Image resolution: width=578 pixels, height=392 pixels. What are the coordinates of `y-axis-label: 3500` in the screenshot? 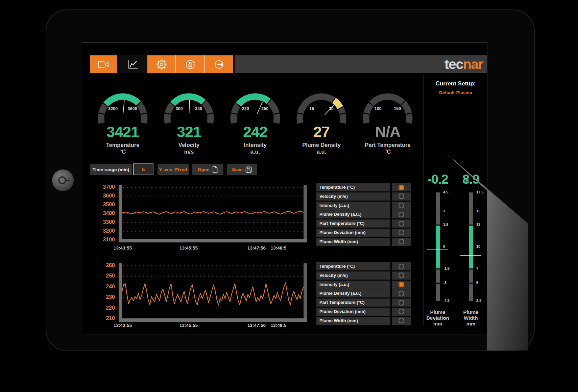 It's located at (105, 205).